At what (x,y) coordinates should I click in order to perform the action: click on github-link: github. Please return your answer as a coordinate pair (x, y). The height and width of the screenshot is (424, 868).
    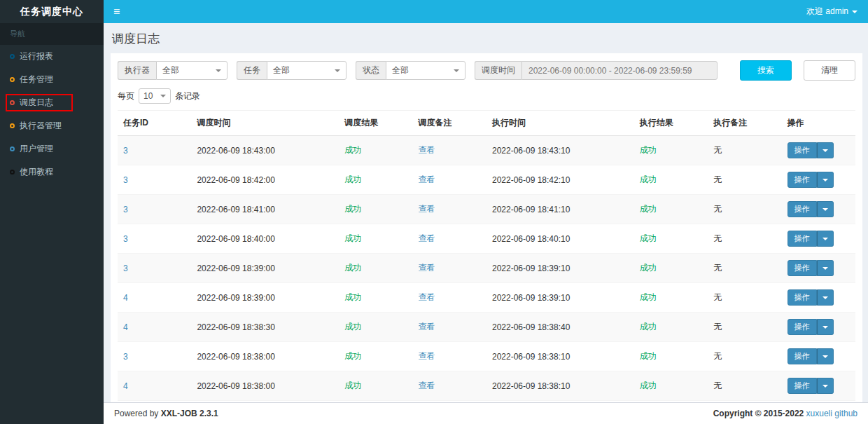
    Looking at the image, I should click on (846, 413).